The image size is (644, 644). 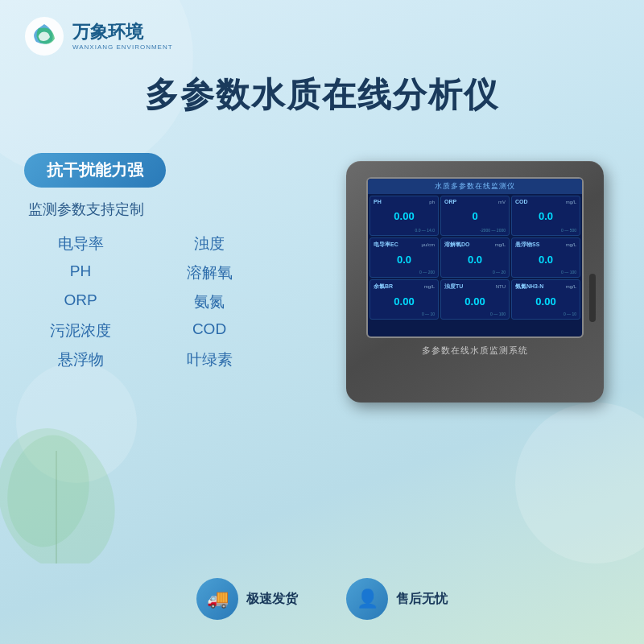 I want to click on cell-br-range: 0 — 10, so click(x=404, y=314).